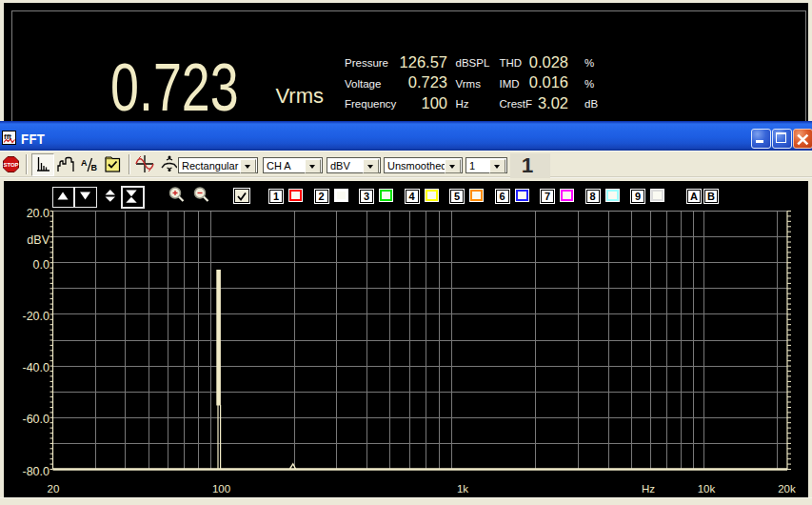  I want to click on svg-text: 20, so click(53, 489).